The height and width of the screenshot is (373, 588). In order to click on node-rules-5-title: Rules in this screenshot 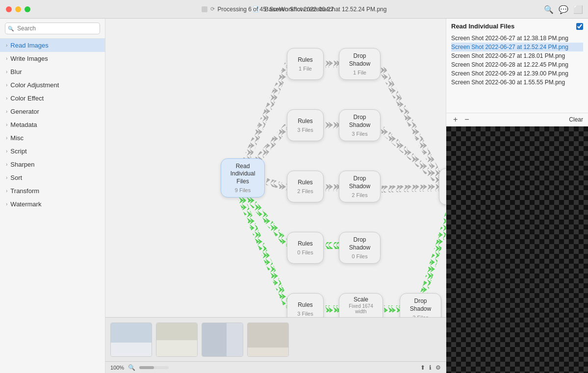, I will do `click(305, 305)`.